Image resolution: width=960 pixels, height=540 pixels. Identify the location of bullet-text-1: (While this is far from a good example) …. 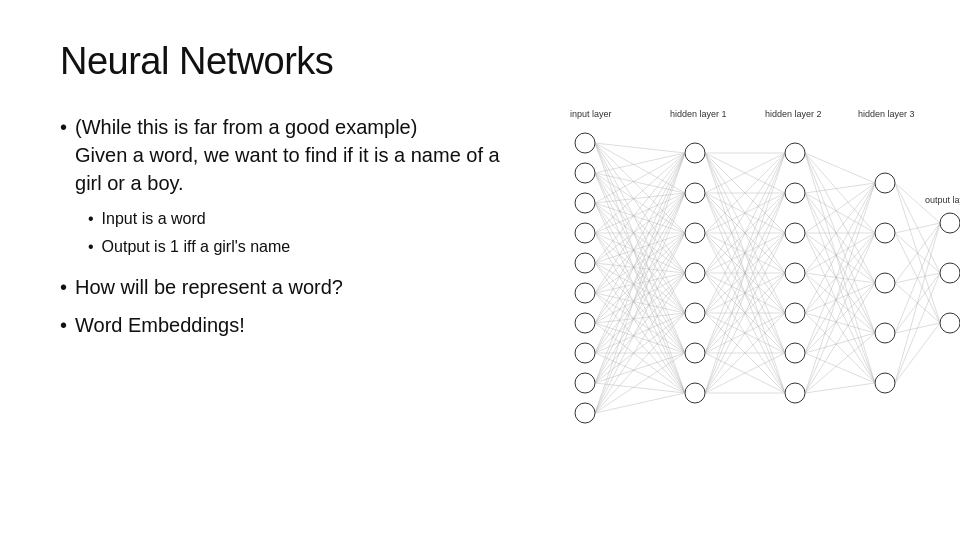
(298, 155).